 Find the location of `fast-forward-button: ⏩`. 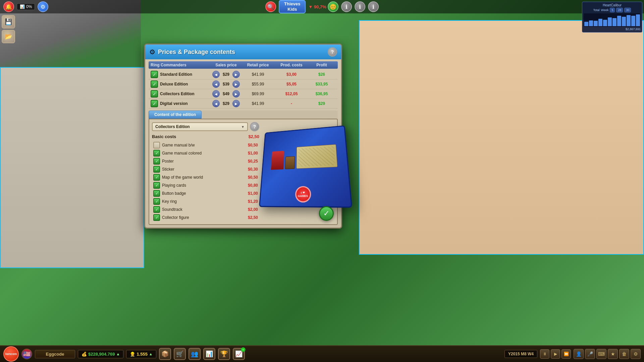

fast-forward-button: ⏩ is located at coordinates (566, 354).